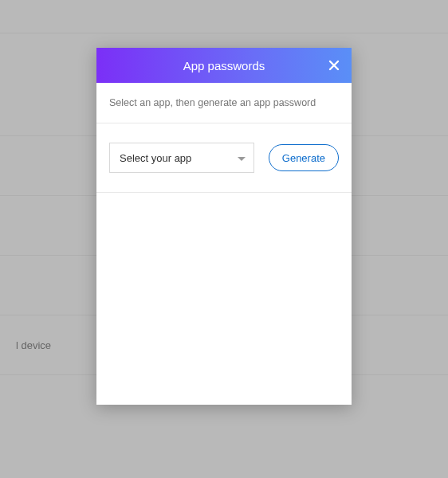 The image size is (448, 478). I want to click on close-icon, so click(334, 65).